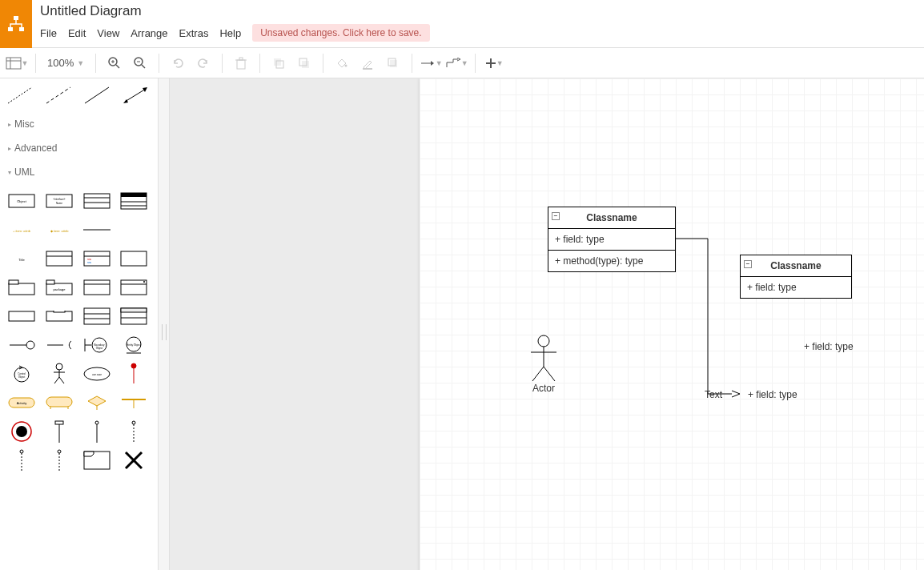 Image resolution: width=924 pixels, height=570 pixels. I want to click on shape-boundary: BoundaryObject, so click(97, 345).